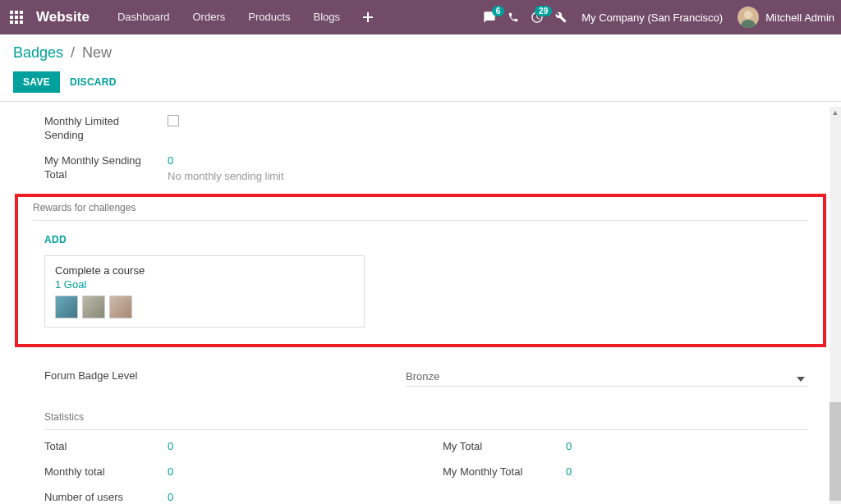 The image size is (841, 504). Describe the element at coordinates (426, 240) in the screenshot. I see `rewards-add-button: ADD` at that location.